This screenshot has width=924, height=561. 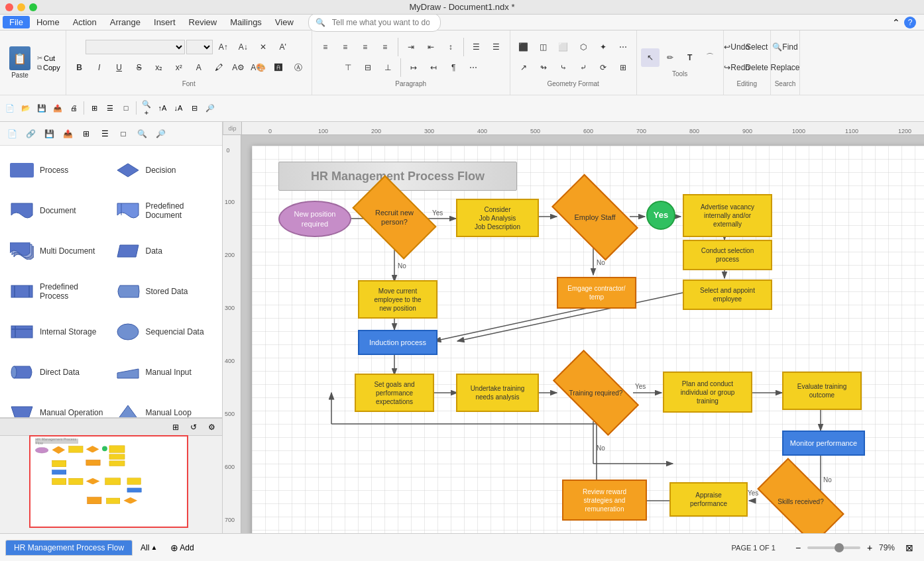 What do you see at coordinates (182, 548) in the screenshot?
I see `add-page-button: ⊕ Add` at bounding box center [182, 548].